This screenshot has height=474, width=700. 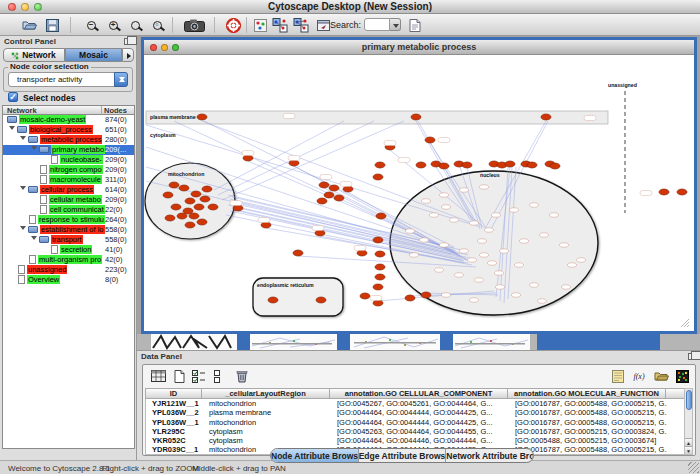 What do you see at coordinates (174, 450) in the screenshot?
I see `table-cell: YDR039C__1` at bounding box center [174, 450].